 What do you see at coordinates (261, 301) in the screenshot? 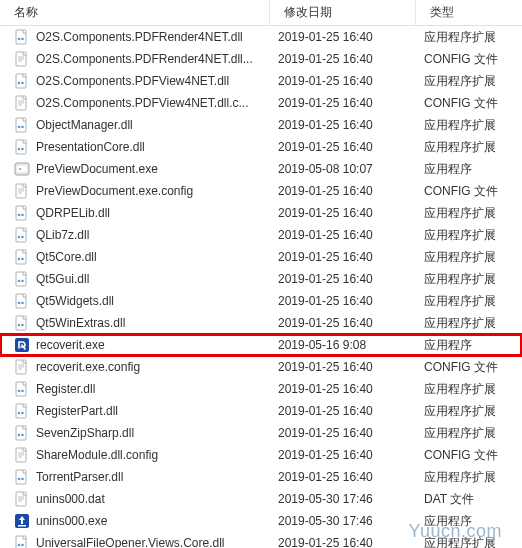
I see `file-row: Qt5Widgets.dll2019-01-25 16:40应用程序扩展` at bounding box center [261, 301].